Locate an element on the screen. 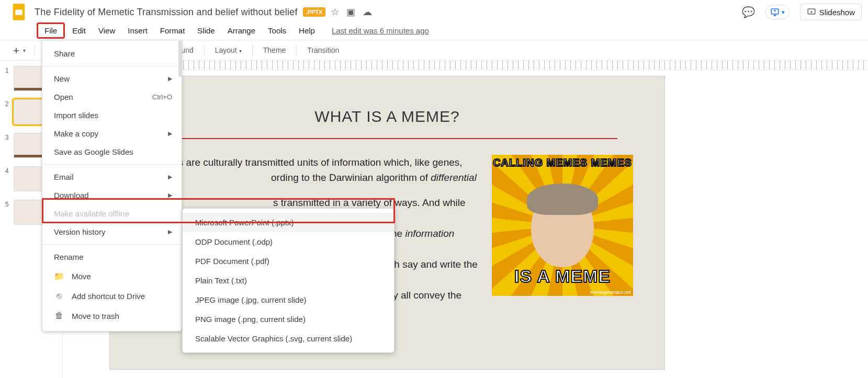 The image size is (868, 378). cloud-status-icon: ☁ is located at coordinates (367, 12).